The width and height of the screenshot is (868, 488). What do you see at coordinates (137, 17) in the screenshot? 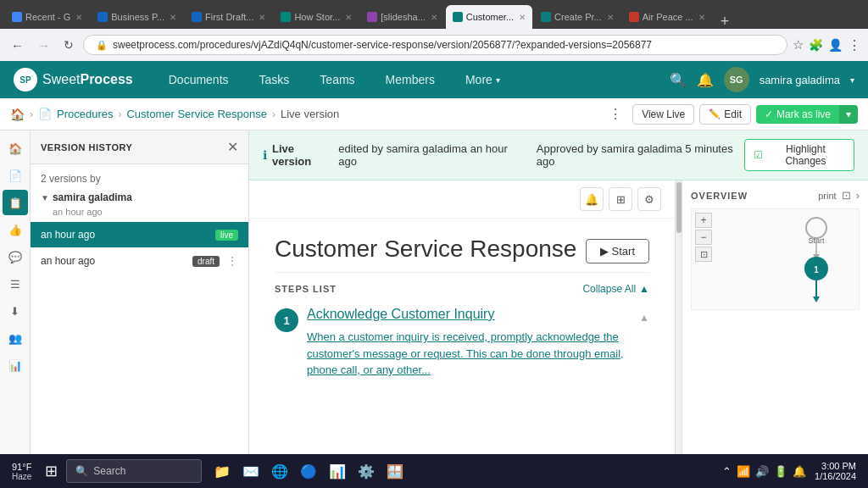
I see `tab-business: Business P... ✕` at bounding box center [137, 17].